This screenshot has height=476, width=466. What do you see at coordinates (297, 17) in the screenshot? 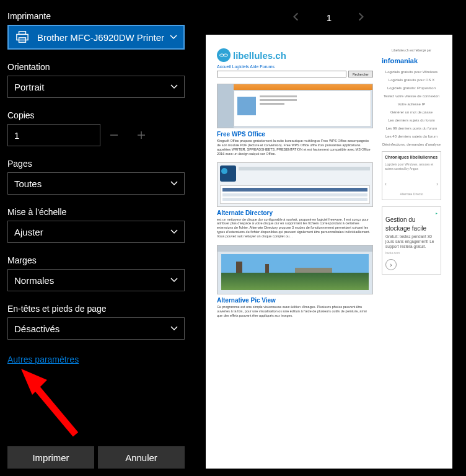
I see `prev-page` at bounding box center [297, 17].